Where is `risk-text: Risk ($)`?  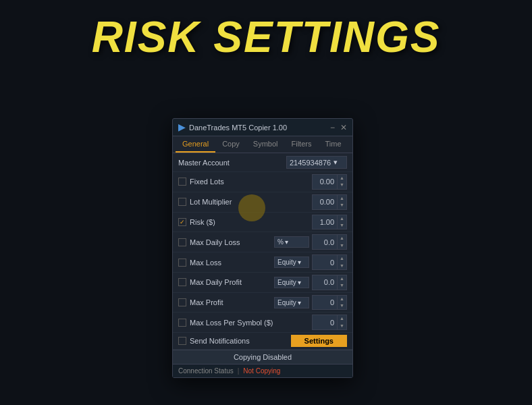
risk-text: Risk ($) is located at coordinates (203, 222).